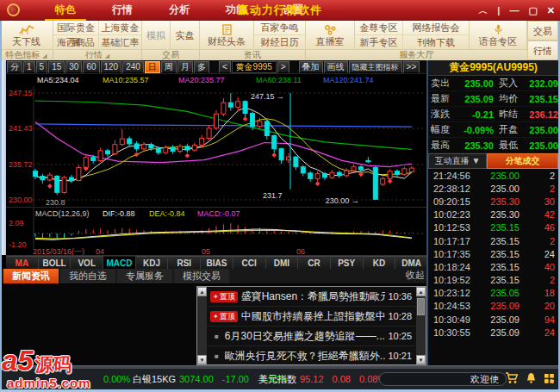  Describe the element at coordinates (314, 263) in the screenshot. I see `indicator-tab-CR: CR` at that location.